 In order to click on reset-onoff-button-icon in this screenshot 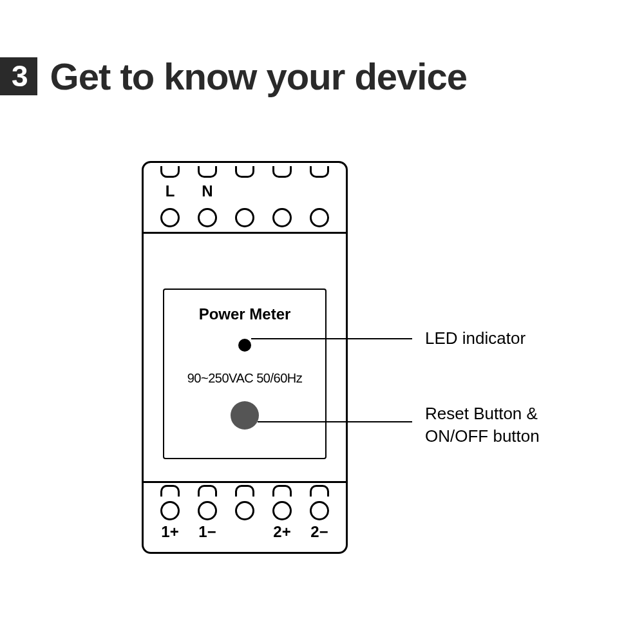, I will do `click(245, 415)`.